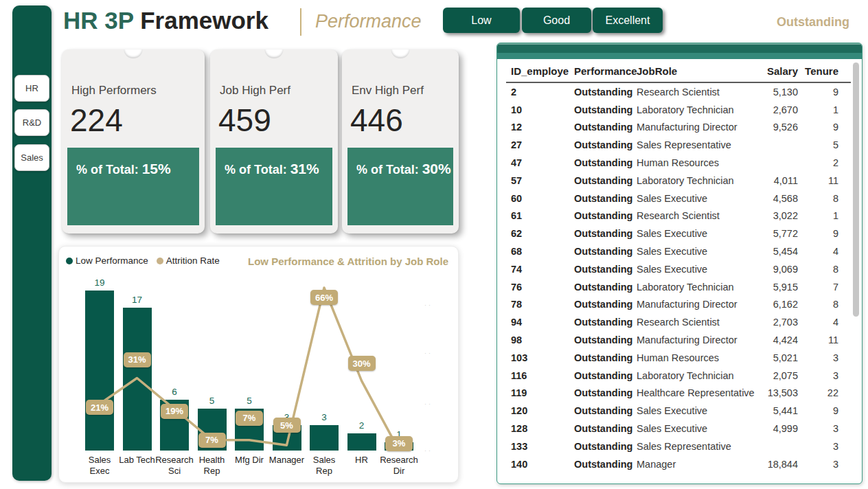 This screenshot has width=868, height=489. What do you see at coordinates (400, 187) in the screenshot?
I see `kpi-percent-panel: % of Total: 30%` at bounding box center [400, 187].